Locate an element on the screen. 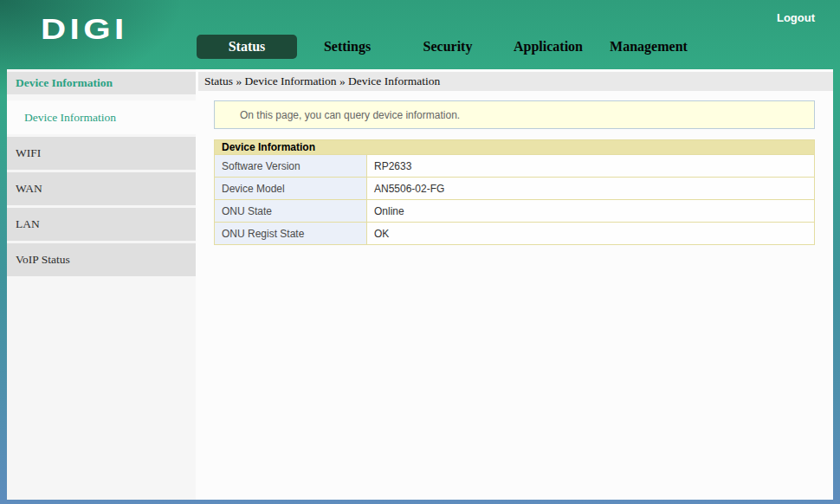 This screenshot has height=504, width=840. row-label: Software Version is located at coordinates (291, 166).